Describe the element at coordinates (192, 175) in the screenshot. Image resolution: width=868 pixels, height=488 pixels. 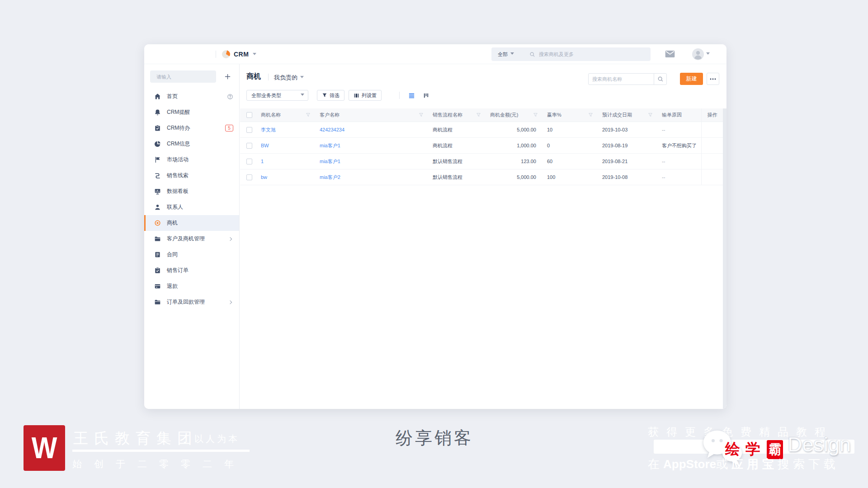
I see `sidebar-item-leads: 销售线索` at that location.